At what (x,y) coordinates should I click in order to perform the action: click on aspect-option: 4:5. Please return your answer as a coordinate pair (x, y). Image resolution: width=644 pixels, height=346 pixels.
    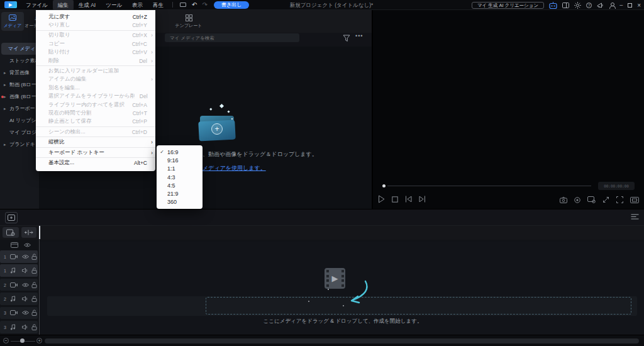
    Looking at the image, I should click on (180, 185).